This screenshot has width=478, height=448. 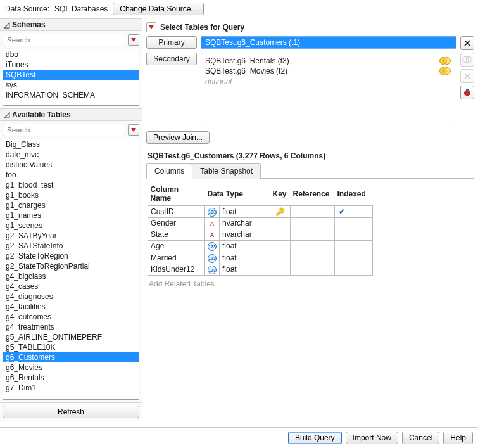 What do you see at coordinates (71, 215) in the screenshot?
I see `available-table-item: g1_names` at bounding box center [71, 215].